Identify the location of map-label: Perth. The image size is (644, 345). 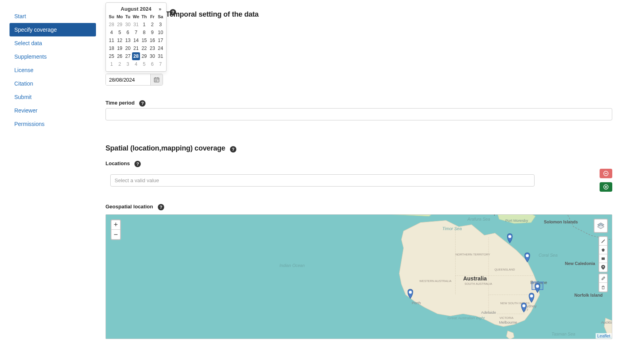
(416, 303).